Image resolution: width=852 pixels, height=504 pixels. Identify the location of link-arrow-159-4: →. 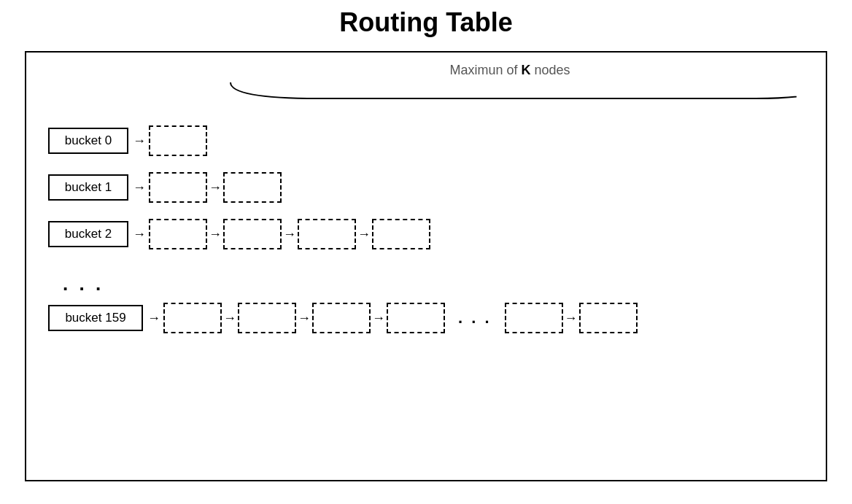
(571, 318).